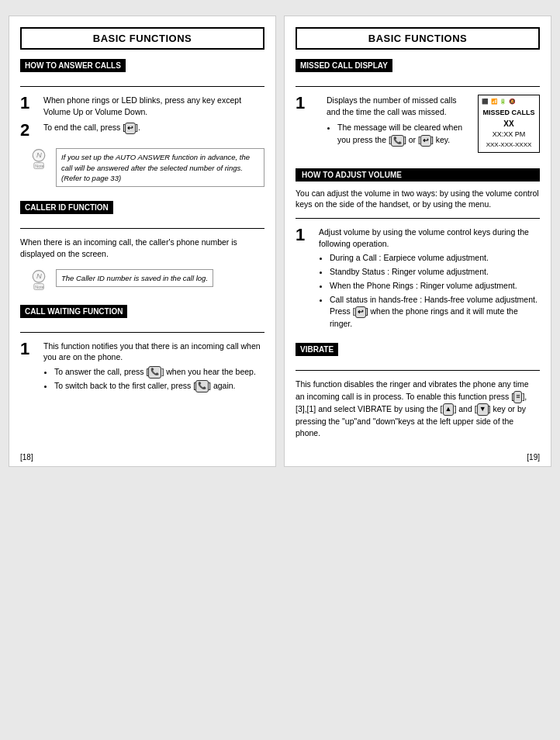 This screenshot has height=740, width=560. Describe the element at coordinates (304, 103) in the screenshot. I see `missed-step-num: 1` at that location.